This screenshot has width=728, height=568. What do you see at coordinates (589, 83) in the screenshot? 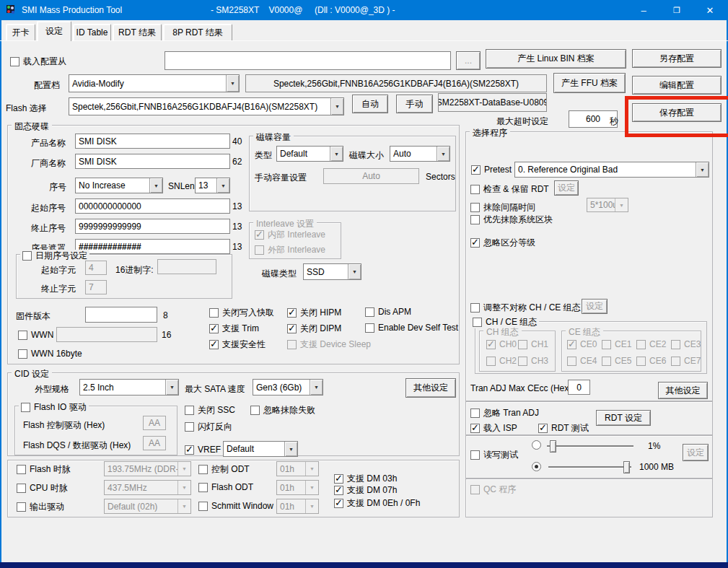
I see `generate-ffu-button: 产生 FFU 档案` at bounding box center [589, 83].